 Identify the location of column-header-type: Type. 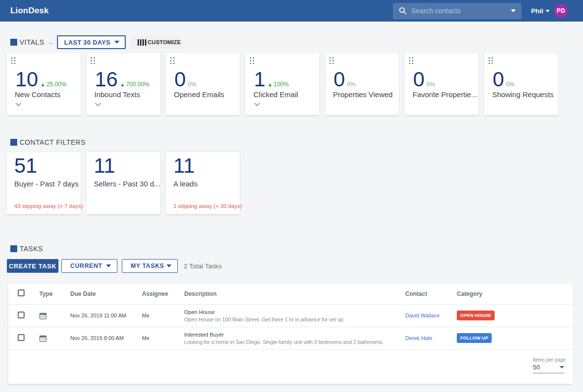
(55, 294).